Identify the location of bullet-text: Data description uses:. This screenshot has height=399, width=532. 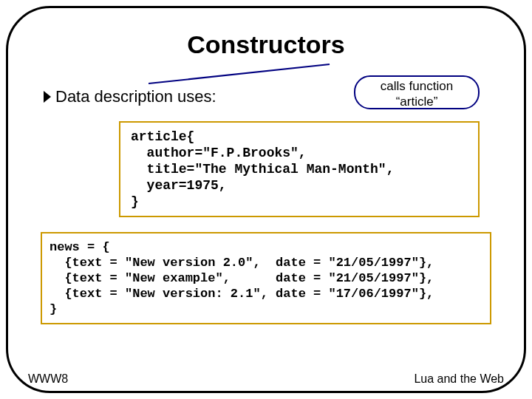
(136, 96).